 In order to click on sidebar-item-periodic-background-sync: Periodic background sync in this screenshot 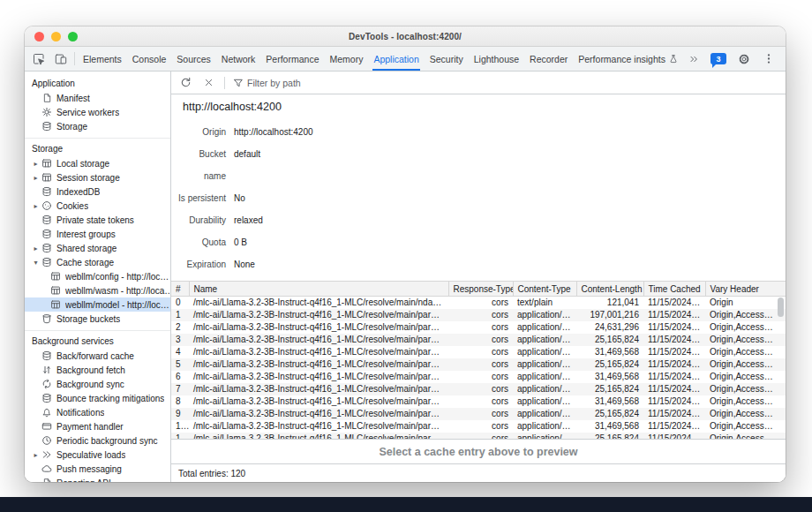, I will do `click(97, 440)`.